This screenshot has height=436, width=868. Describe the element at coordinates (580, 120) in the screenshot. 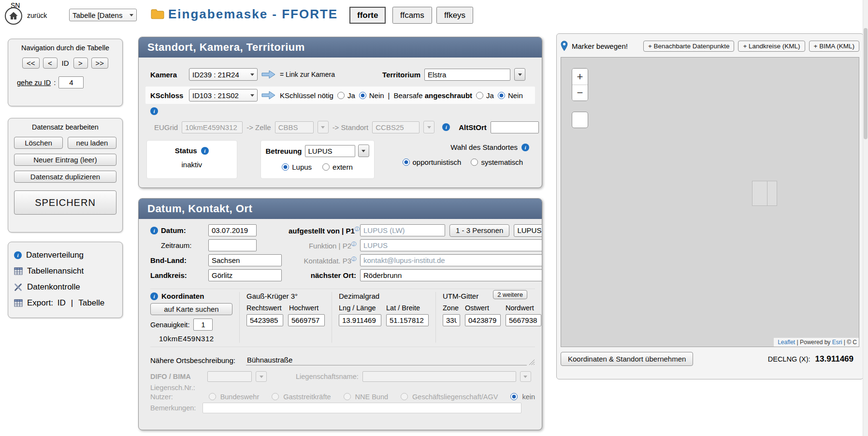

I see `map-layer-button` at that location.